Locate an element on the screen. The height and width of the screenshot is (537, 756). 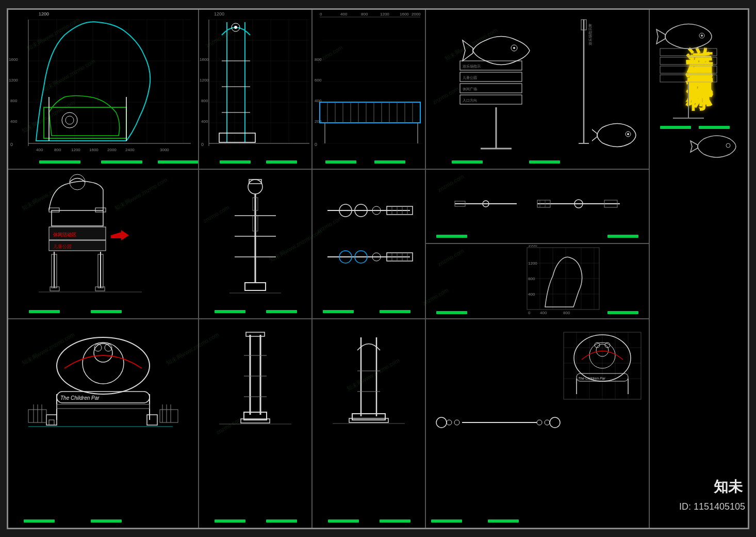
cell-bottom-right-area: The Children Par is located at coordinates (537, 424).